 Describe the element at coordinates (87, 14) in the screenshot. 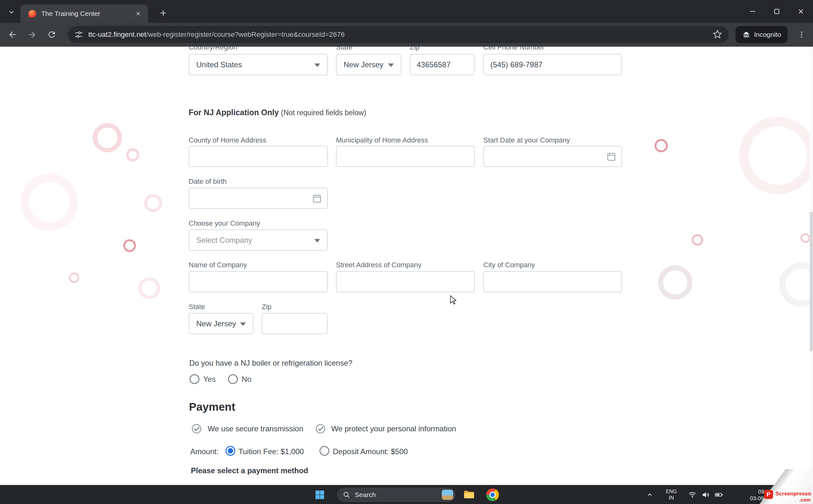

I see `tab-title: The Training Center` at that location.